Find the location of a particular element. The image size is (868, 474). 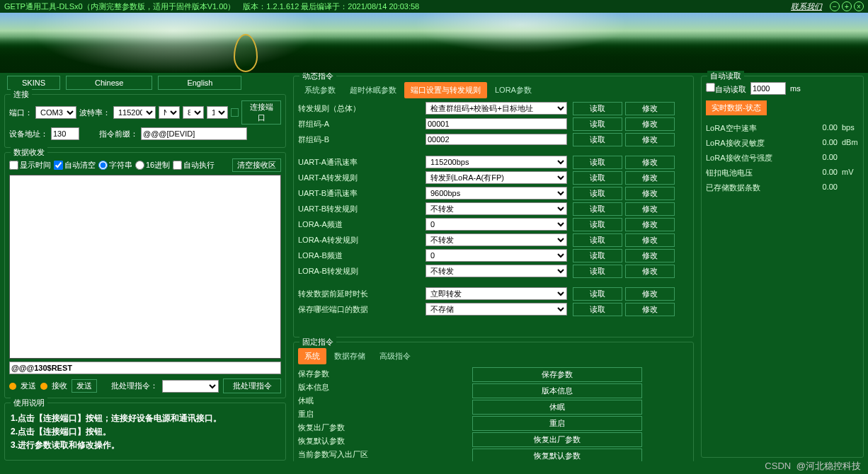

port-label: 端口： is located at coordinates (21, 113).